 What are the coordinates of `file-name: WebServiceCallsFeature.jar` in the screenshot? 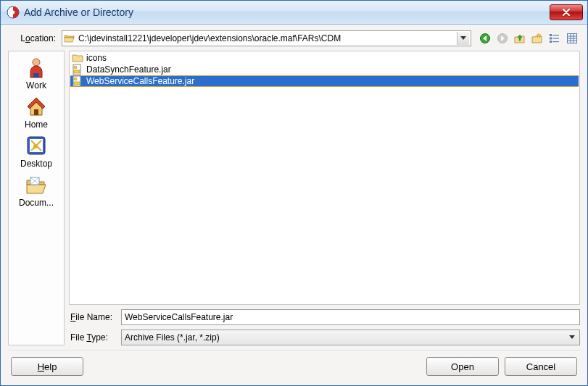 It's located at (141, 81).